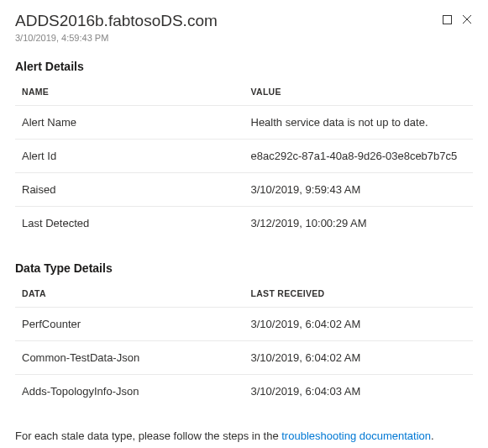  Describe the element at coordinates (244, 38) in the screenshot. I see `panel-timestamp: 3/10/2019, 4:59:43 PM` at that location.